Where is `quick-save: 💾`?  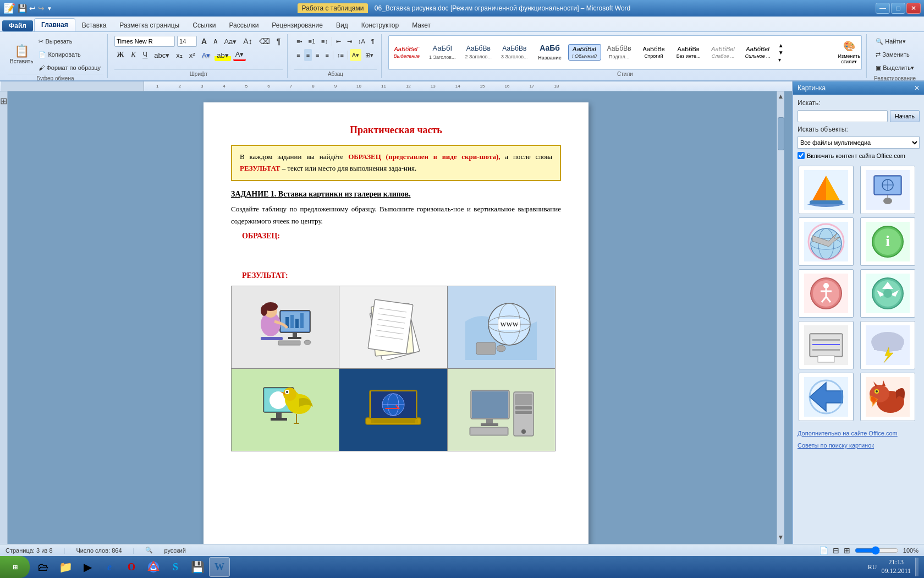
quick-save: 💾 is located at coordinates (22, 8).